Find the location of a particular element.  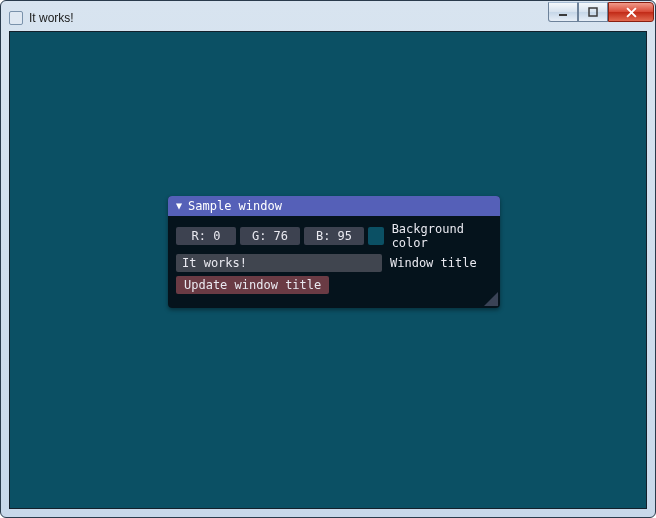

r-slider: R: 0 is located at coordinates (206, 236).